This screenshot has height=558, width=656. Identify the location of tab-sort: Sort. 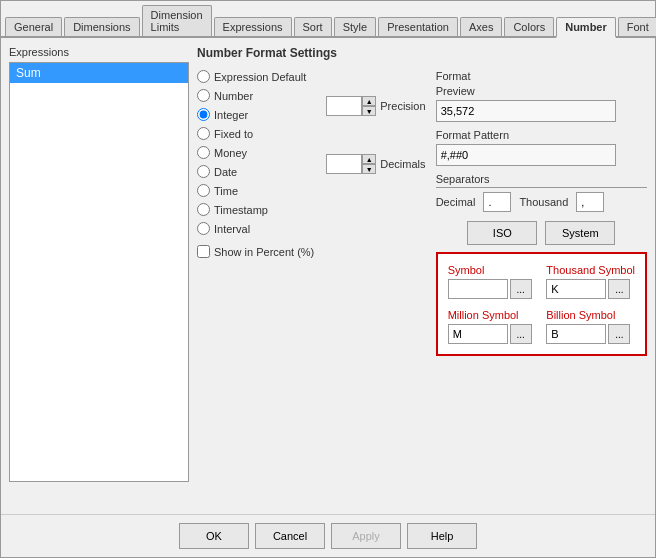
(313, 26).